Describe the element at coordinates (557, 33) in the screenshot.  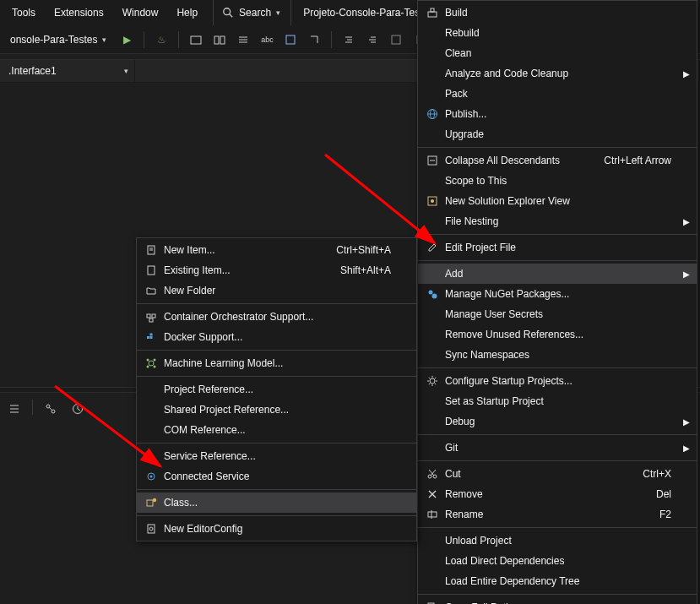
I see `project-menu-item: Rebuild` at that location.